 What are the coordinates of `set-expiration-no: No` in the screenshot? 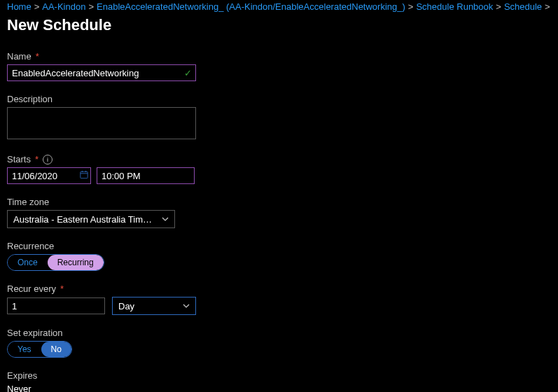 It's located at (56, 349).